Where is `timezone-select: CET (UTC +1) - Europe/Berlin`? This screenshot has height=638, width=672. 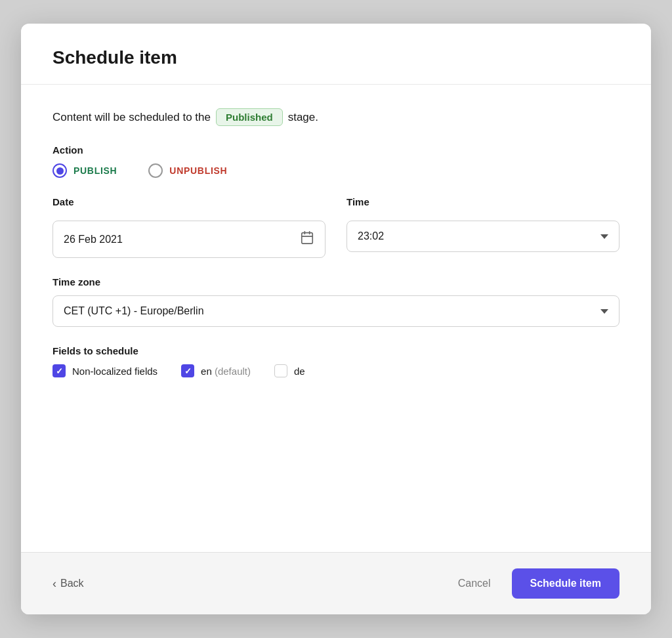 timezone-select: CET (UTC +1) - Europe/Berlin is located at coordinates (336, 311).